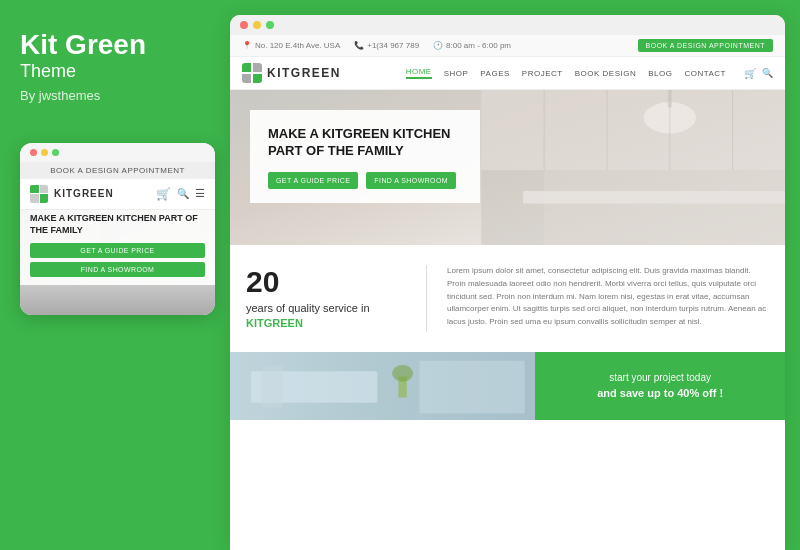 The width and height of the screenshot is (800, 550). I want to click on nav-shop: SHOP, so click(456, 74).